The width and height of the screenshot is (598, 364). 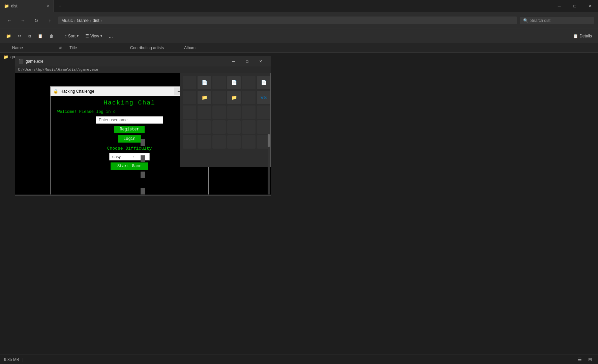 What do you see at coordinates (204, 83) in the screenshot?
I see `grid-cell-2: 📄` at bounding box center [204, 83].